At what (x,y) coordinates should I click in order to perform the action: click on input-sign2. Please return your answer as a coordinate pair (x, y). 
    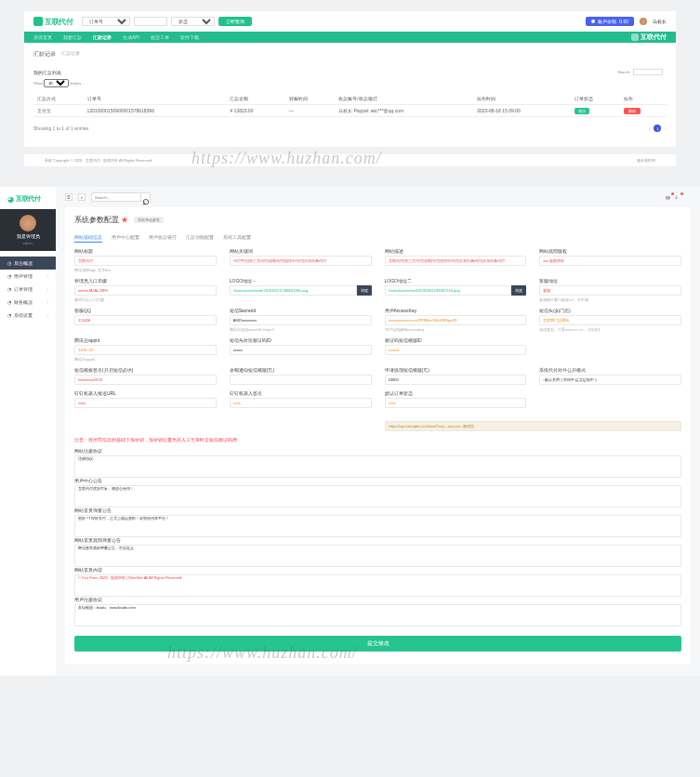
    Looking at the image, I should click on (301, 403).